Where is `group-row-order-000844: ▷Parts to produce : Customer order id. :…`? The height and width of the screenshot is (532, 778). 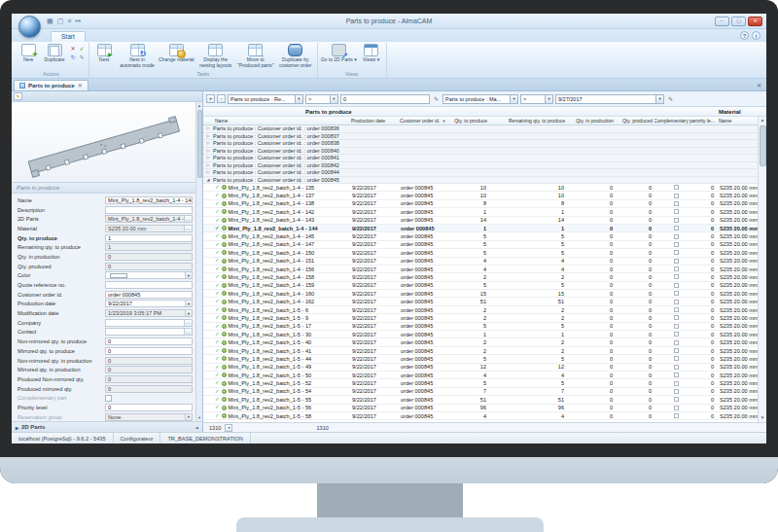 group-row-order-000844: ▷Parts to produce : Customer order id. :… is located at coordinates (480, 173).